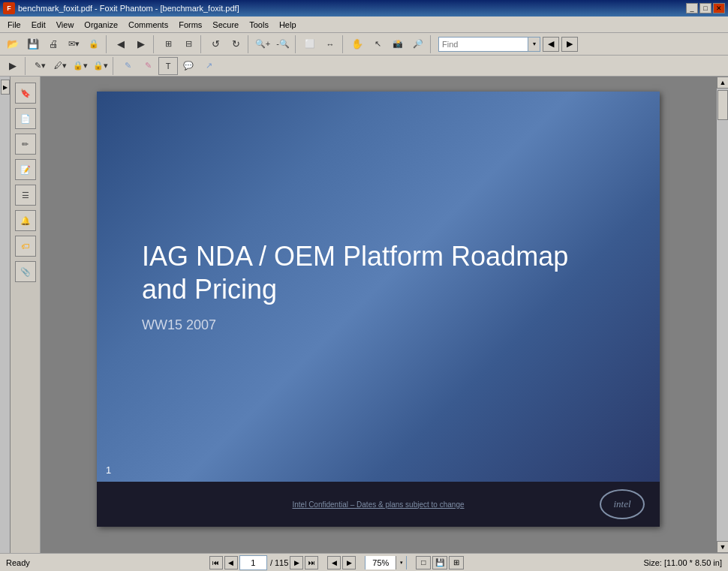  I want to click on menu-help: Help, so click(288, 25).